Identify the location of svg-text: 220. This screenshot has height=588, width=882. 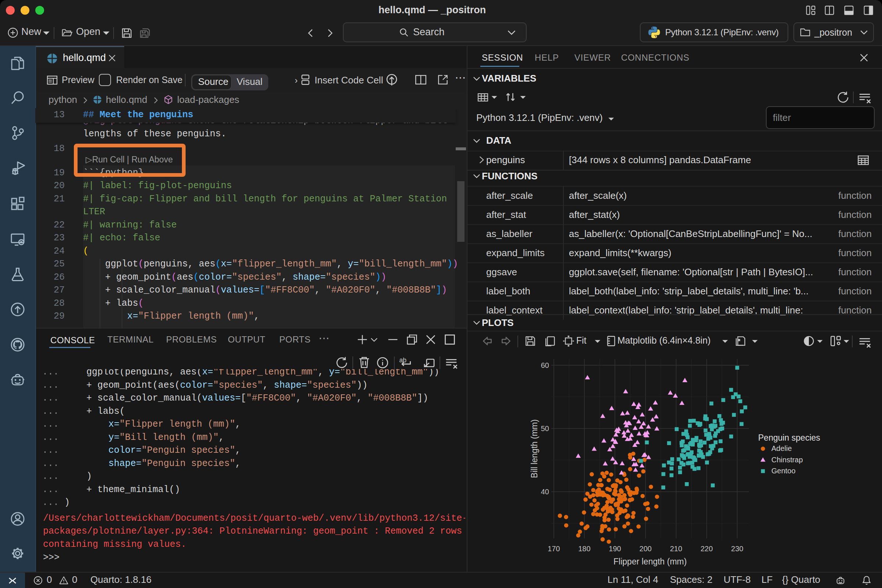
(706, 549).